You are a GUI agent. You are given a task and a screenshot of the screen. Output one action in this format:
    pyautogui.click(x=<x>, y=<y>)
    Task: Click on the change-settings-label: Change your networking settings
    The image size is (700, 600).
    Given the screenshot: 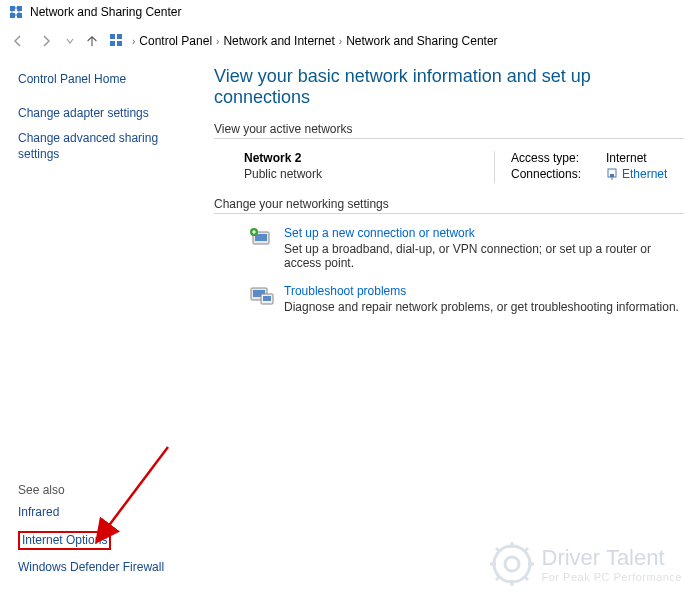 What is the action you would take?
    pyautogui.click(x=449, y=204)
    